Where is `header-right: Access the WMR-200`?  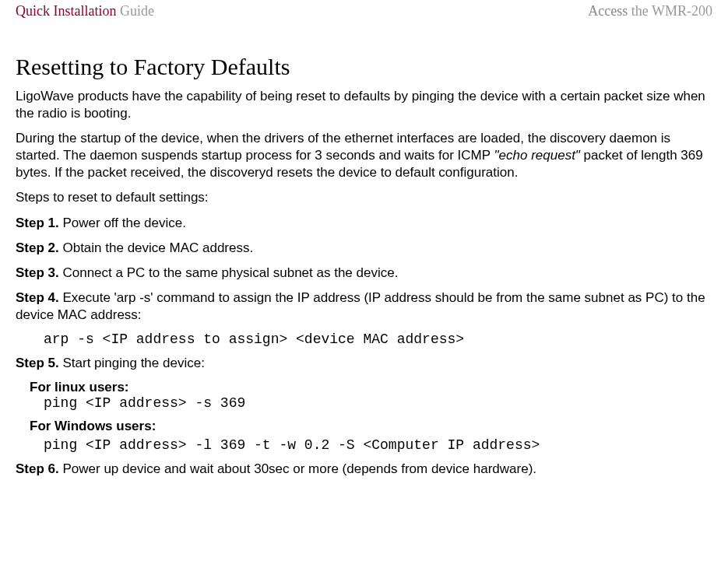
header-right: Access the WMR-200 is located at coordinates (650, 11).